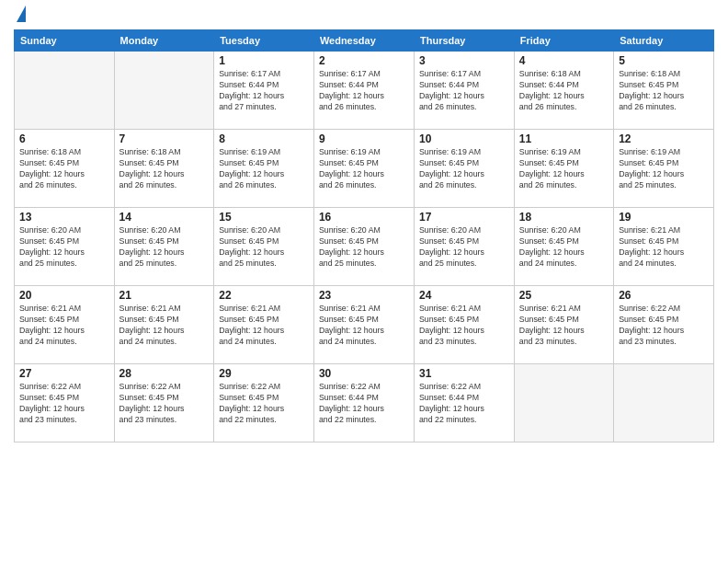  What do you see at coordinates (264, 295) in the screenshot?
I see `day-number: 22` at bounding box center [264, 295].